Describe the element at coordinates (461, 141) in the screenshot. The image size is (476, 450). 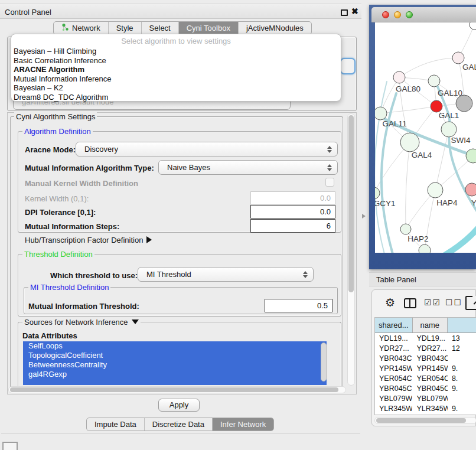
I see `node-label: SWI4` at that location.